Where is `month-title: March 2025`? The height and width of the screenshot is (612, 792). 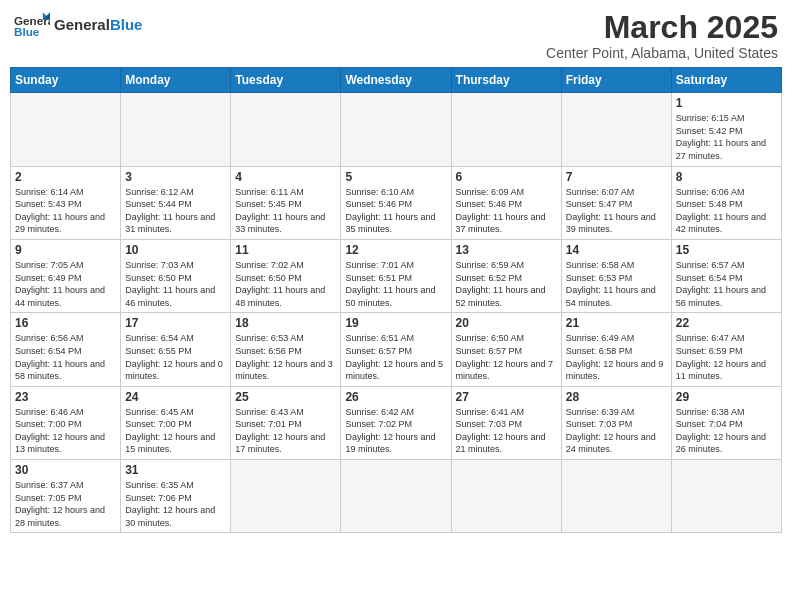 month-title: March 2025 is located at coordinates (662, 28).